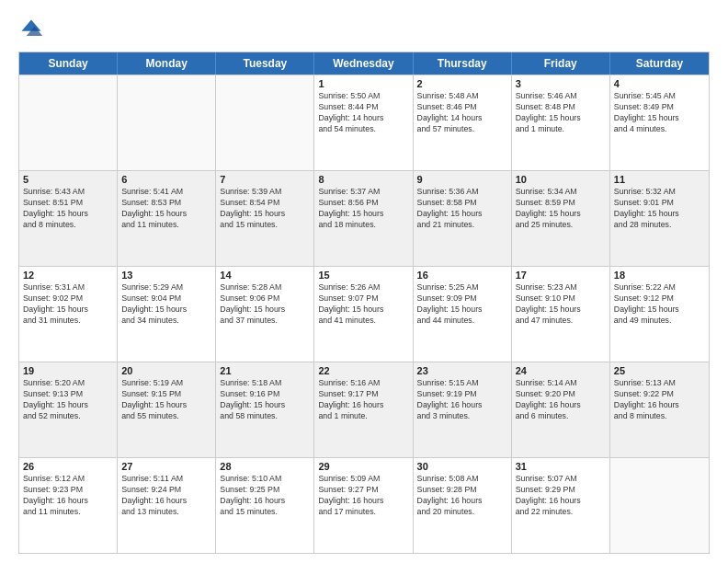 This screenshot has width=728, height=563. Describe the element at coordinates (561, 225) in the screenshot. I see `cell-line: and 25 minutes.` at that location.